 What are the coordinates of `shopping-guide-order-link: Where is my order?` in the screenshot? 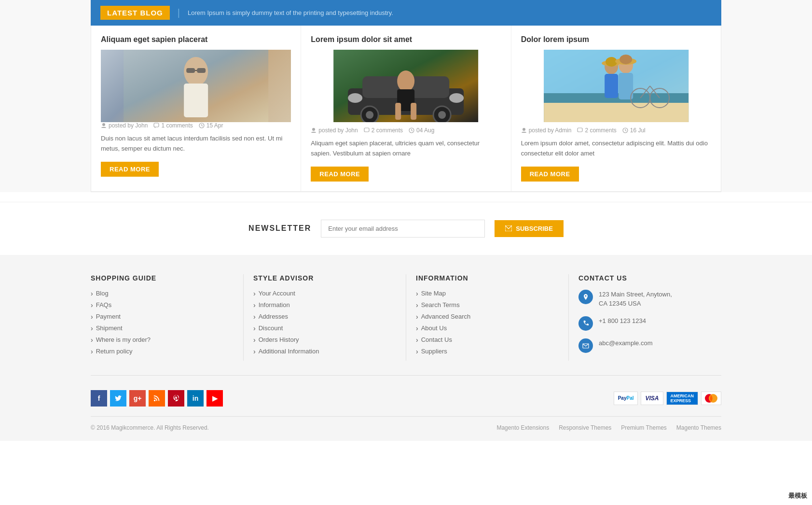 It's located at (124, 340).